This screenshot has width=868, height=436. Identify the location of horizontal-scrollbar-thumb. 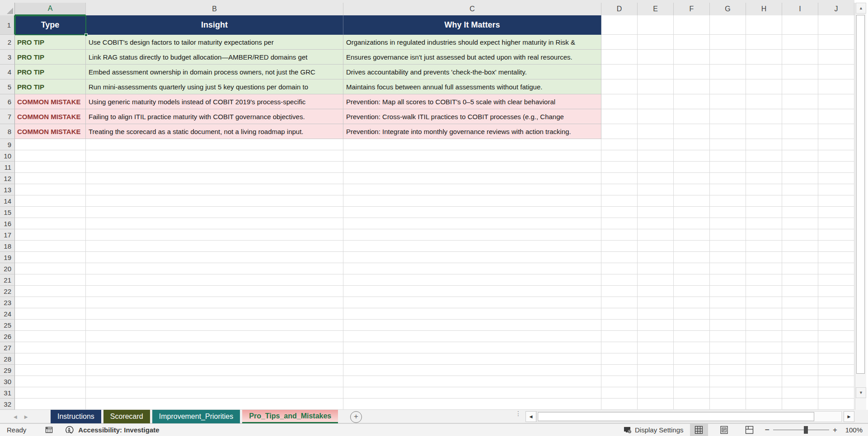
(676, 417).